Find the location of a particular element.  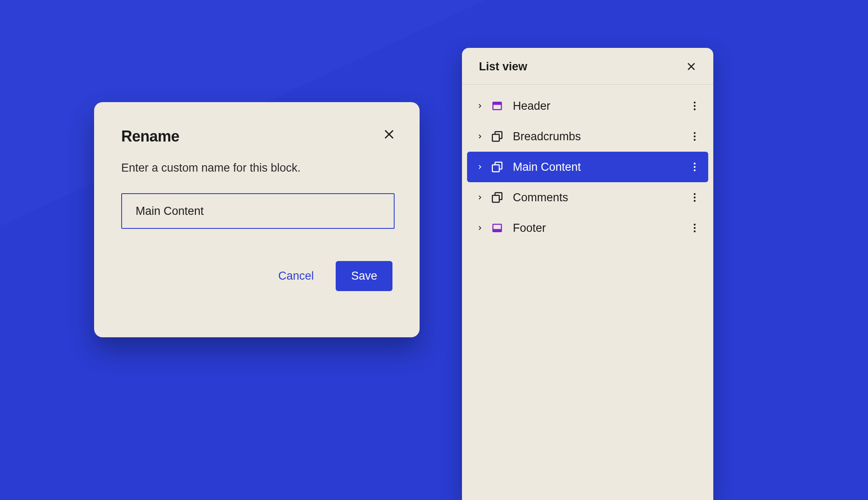

list-item-label: Main Content is located at coordinates (601, 167).